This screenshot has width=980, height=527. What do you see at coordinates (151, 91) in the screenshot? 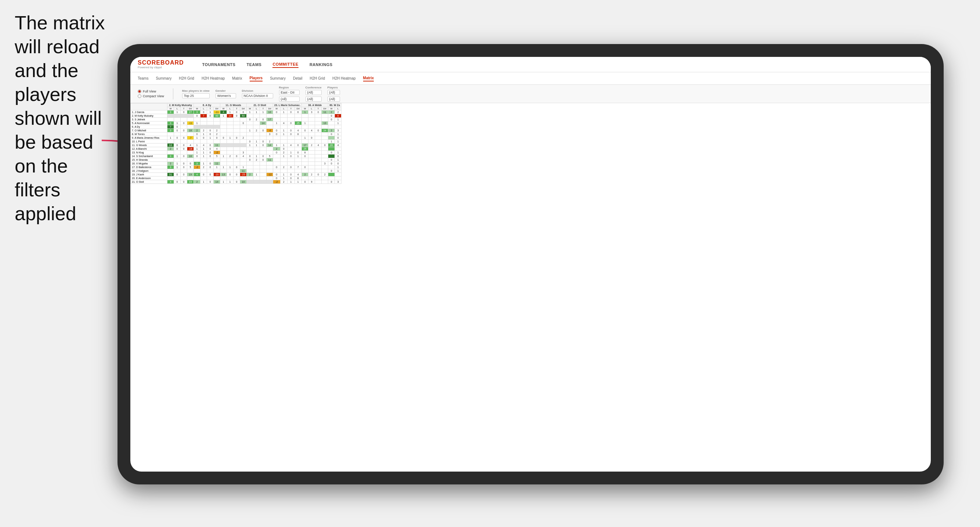
I see `full-view-option: Full View` at bounding box center [151, 91].